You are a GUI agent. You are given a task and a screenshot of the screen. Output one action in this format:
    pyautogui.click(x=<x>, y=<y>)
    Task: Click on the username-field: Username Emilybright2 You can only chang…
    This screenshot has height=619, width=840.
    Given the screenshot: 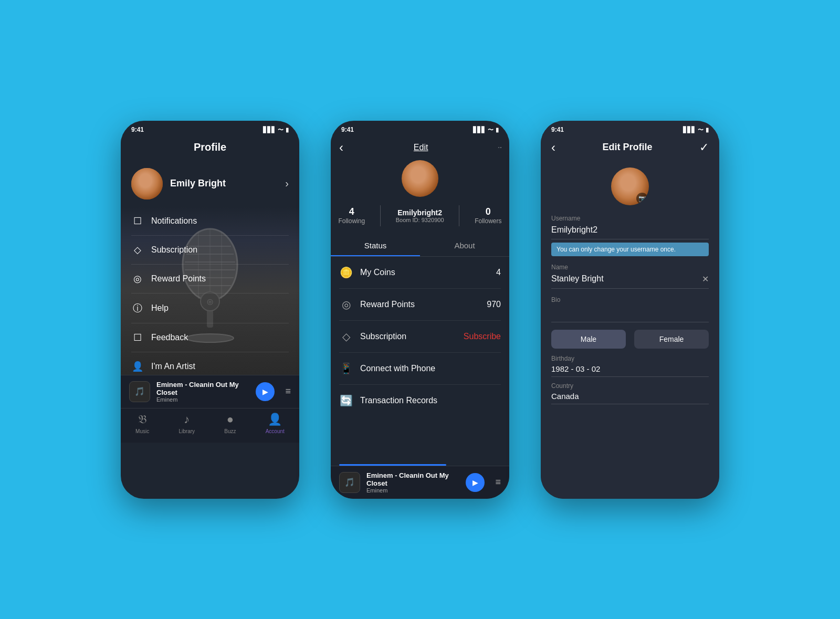 What is the action you would take?
    pyautogui.click(x=630, y=235)
    